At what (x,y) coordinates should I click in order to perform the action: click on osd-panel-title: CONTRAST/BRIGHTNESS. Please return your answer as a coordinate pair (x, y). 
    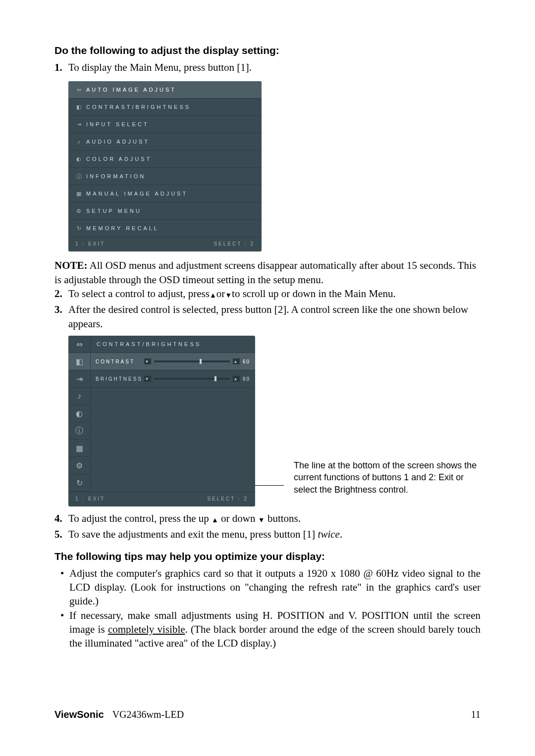
    Looking at the image, I should click on (173, 345).